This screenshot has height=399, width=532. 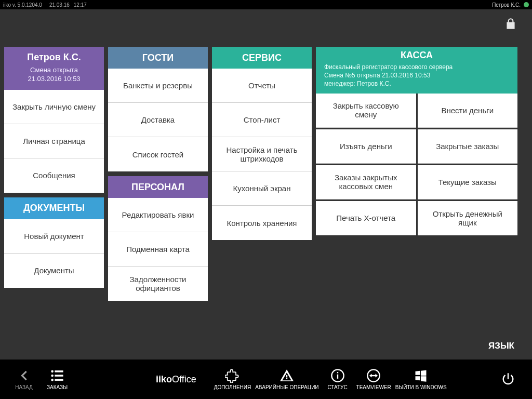 I want to click on status-button: СТАТУС, so click(x=338, y=379).